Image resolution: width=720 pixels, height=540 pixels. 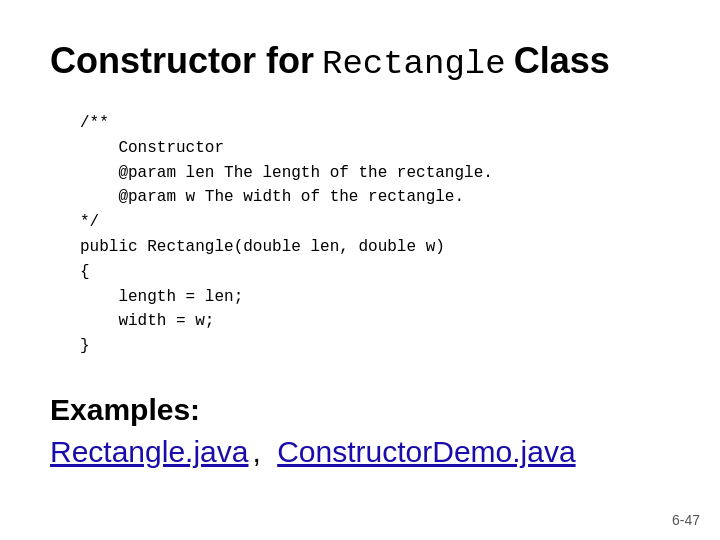 I want to click on slide-title: Constructor for Rectangle Class, so click(x=360, y=62).